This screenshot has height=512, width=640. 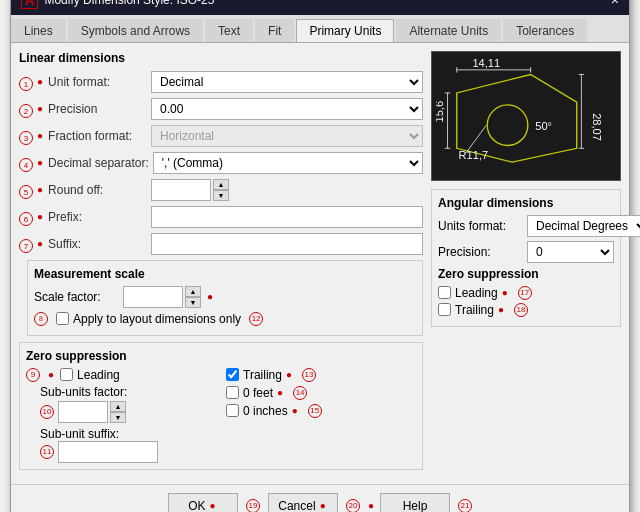 I want to click on apply-layout-label: Apply to layout dimensions only, so click(x=157, y=319).